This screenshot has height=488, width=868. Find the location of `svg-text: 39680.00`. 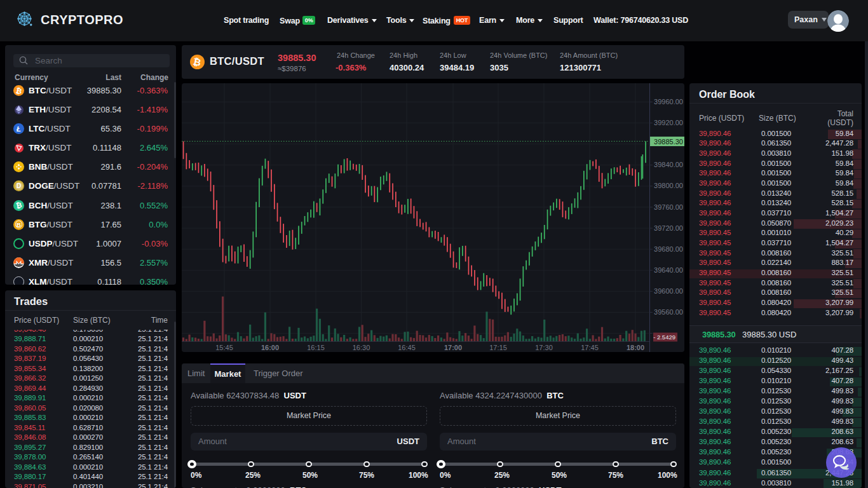

svg-text: 39680.00 is located at coordinates (668, 249).